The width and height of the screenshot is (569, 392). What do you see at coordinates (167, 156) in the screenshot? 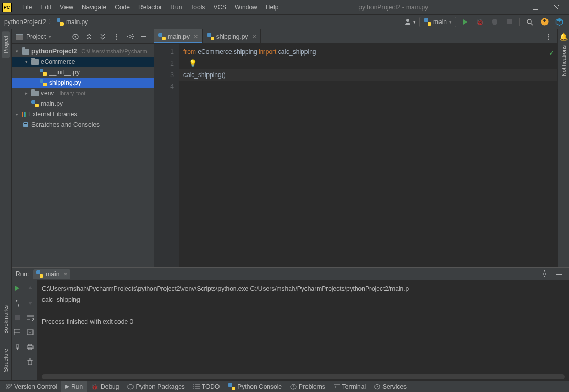
I see `editor-gutter: 1 2 3 4` at bounding box center [167, 156].